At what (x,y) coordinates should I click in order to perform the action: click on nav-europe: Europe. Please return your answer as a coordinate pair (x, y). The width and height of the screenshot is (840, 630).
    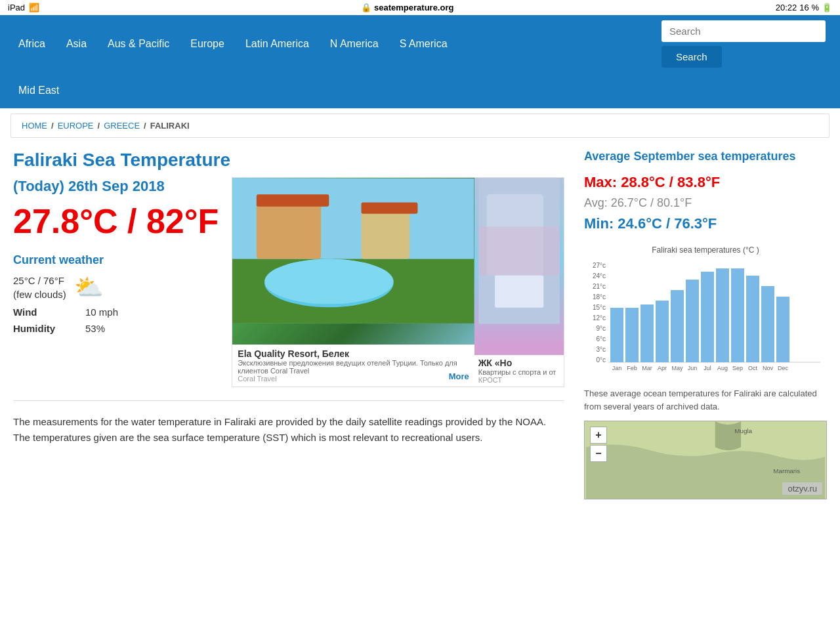
    Looking at the image, I should click on (207, 44).